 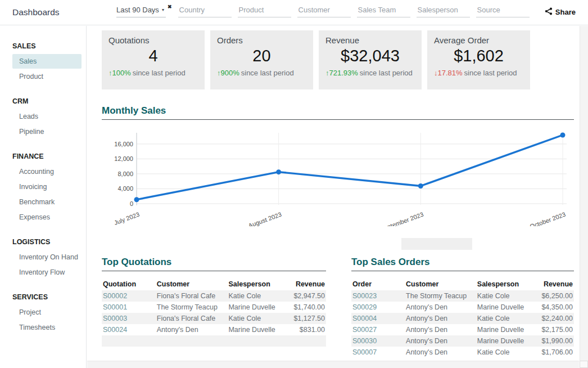 I want to click on table-empty-row, so click(x=214, y=341).